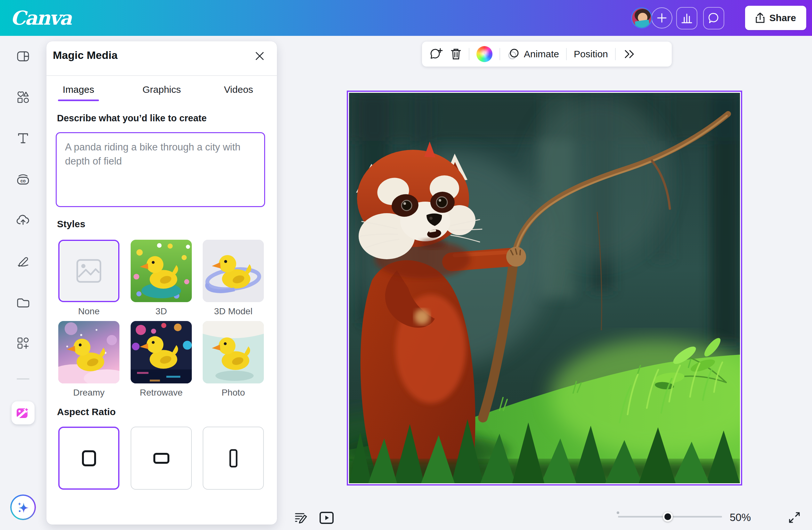 Image resolution: width=812 pixels, height=530 pixels. What do you see at coordinates (23, 413) in the screenshot?
I see `magic-media-icon` at bounding box center [23, 413].